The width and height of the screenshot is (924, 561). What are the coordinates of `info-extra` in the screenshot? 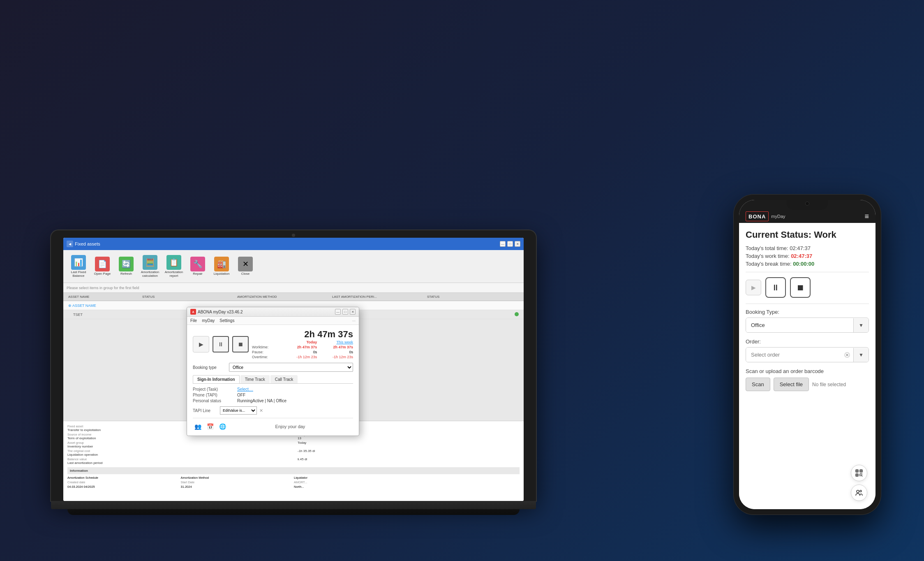 It's located at (464, 478).